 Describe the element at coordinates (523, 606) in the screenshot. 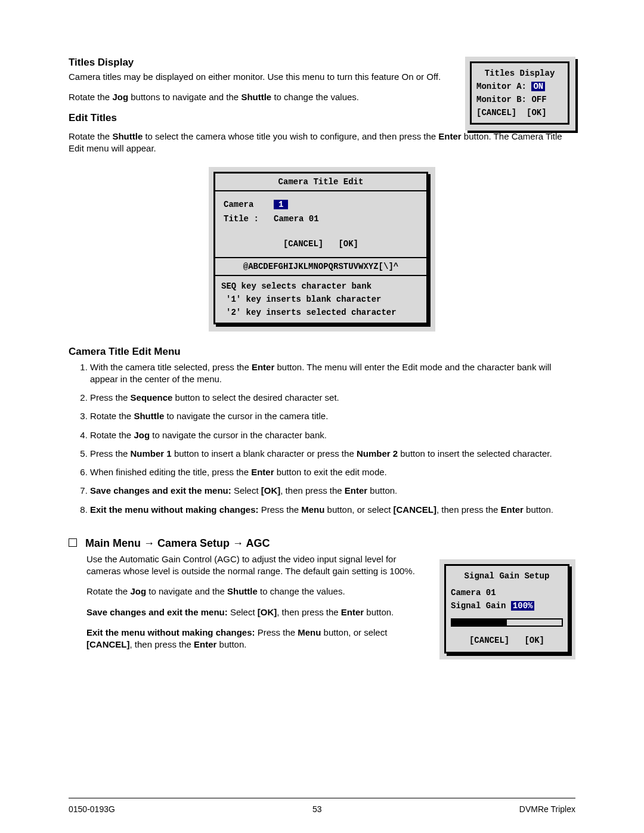

I see `sg-value: 100%` at that location.